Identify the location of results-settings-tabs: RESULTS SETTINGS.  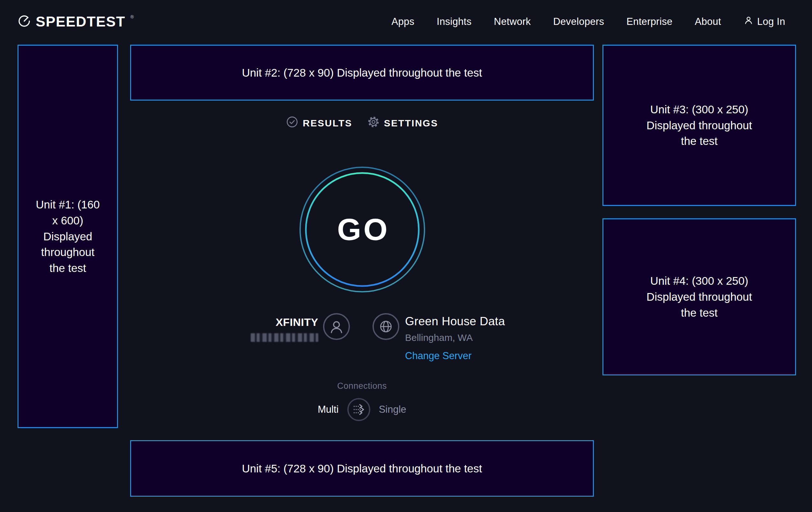
(362, 123).